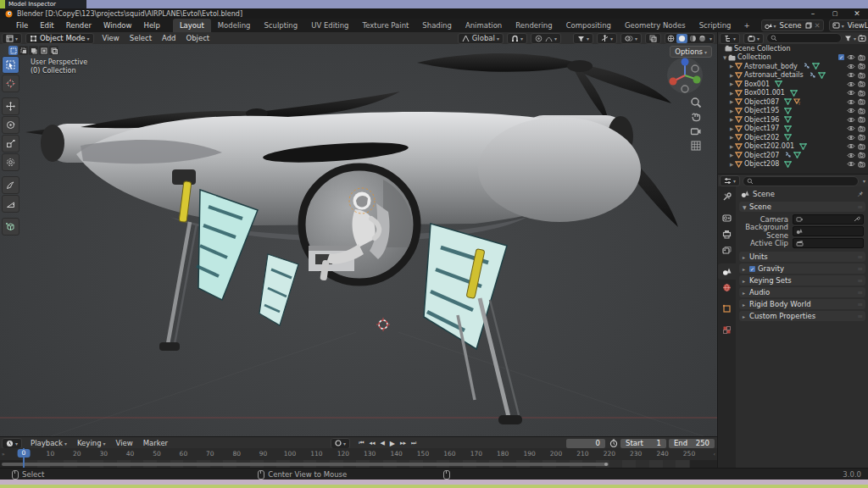 This screenshot has width=868, height=488. What do you see at coordinates (727, 197) in the screenshot?
I see `tab-tool` at bounding box center [727, 197].